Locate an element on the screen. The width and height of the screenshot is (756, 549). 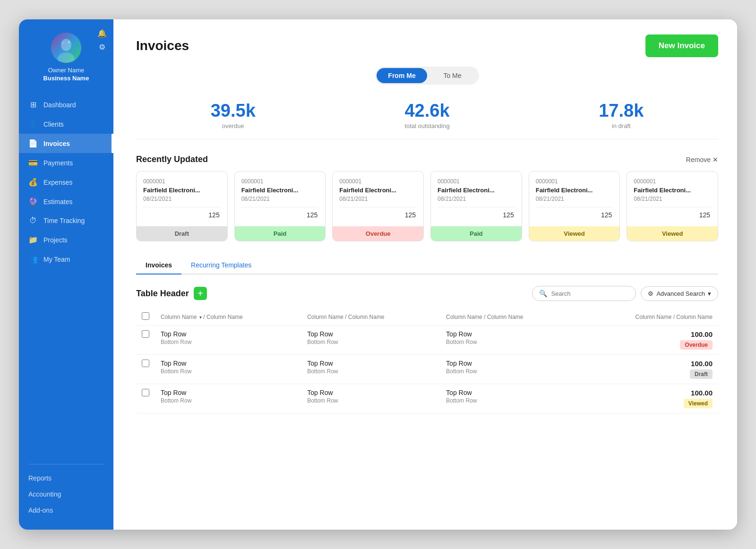
sidebar-item-reports: Reports is located at coordinates (66, 478).